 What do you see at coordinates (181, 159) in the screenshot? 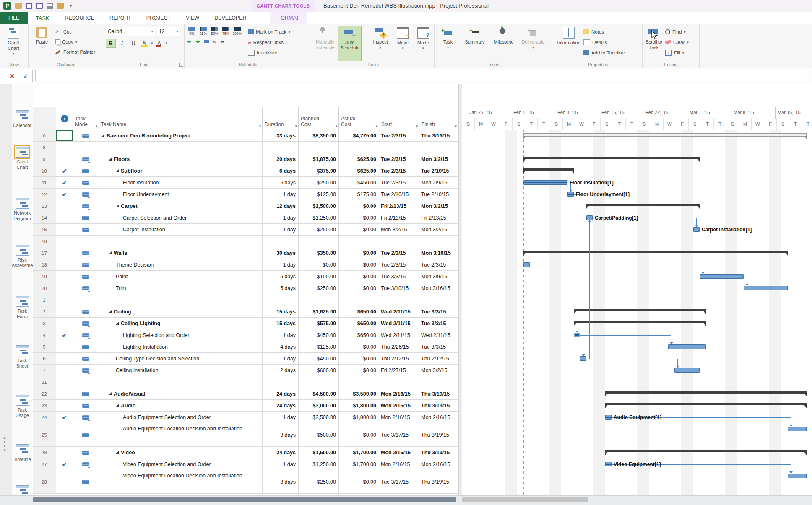
I see `task-name-cell: Floors` at bounding box center [181, 159].